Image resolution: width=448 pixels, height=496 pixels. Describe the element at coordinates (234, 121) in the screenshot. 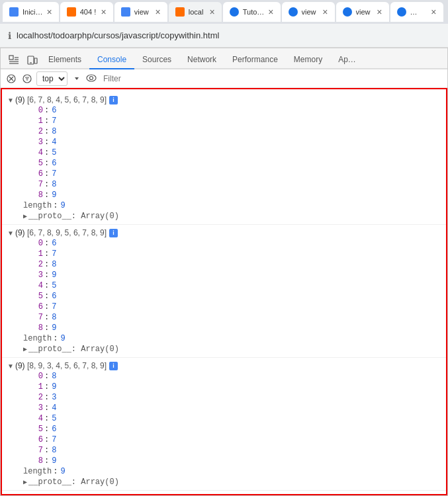

I see `entry-1-1: 1:7` at that location.